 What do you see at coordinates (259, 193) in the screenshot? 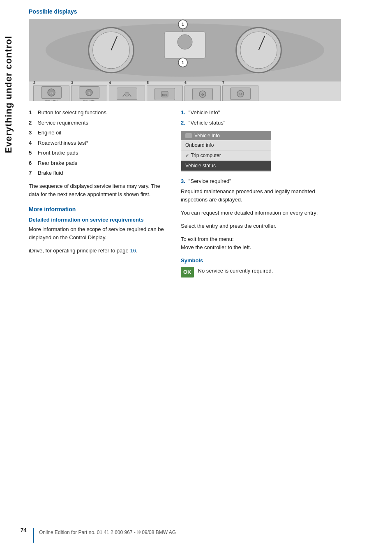
I see `col-right: 1. "Vehicle Info" 2. "Vehicle status" Ve…` at bounding box center [259, 193].